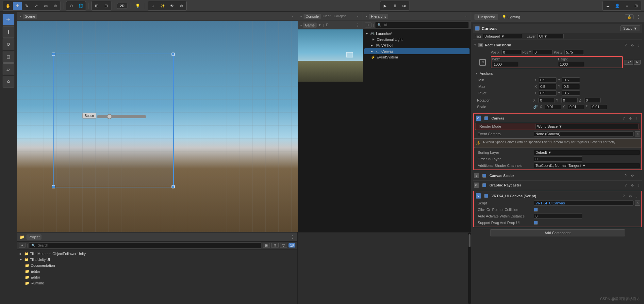 This screenshot has width=644, height=304. I want to click on auto-activate-field, so click(558, 216).